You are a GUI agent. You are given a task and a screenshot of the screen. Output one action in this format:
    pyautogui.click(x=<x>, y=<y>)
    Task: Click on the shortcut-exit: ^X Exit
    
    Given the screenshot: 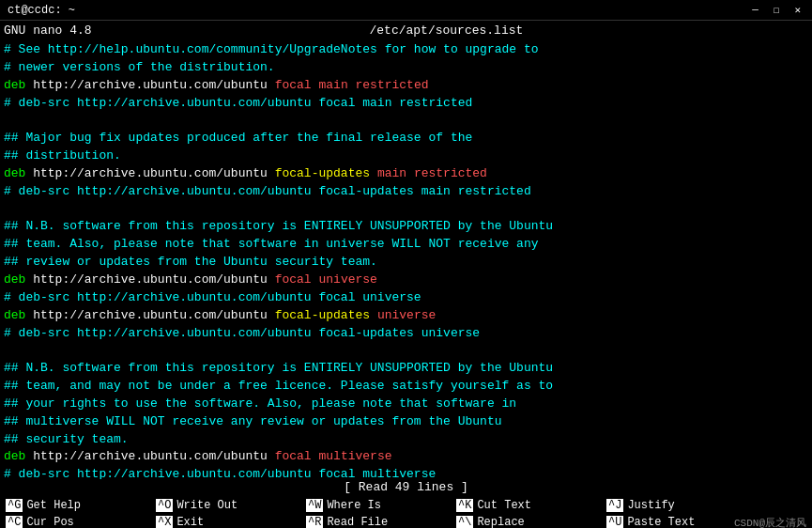 What is the action you would take?
    pyautogui.click(x=225, y=520)
    